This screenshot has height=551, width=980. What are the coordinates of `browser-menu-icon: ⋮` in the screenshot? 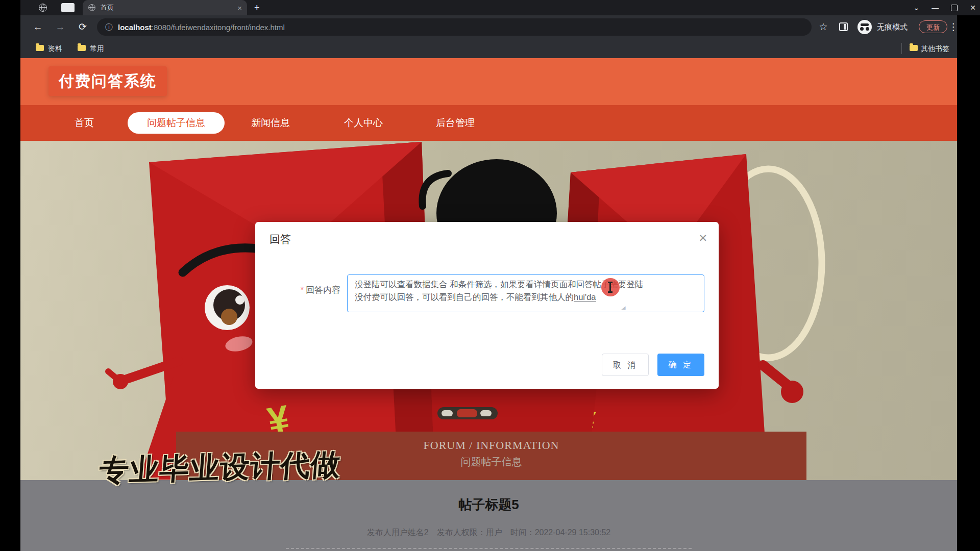 It's located at (953, 27).